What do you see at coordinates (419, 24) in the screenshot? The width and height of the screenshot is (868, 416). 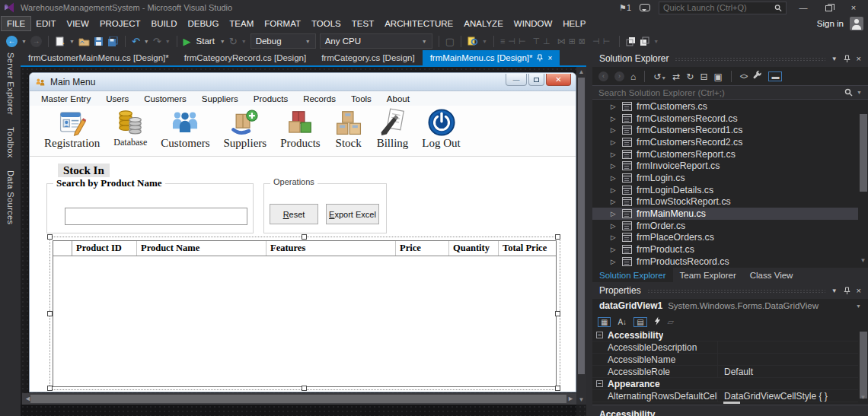 I see `menu-architecture: ARCHITECTURE` at bounding box center [419, 24].